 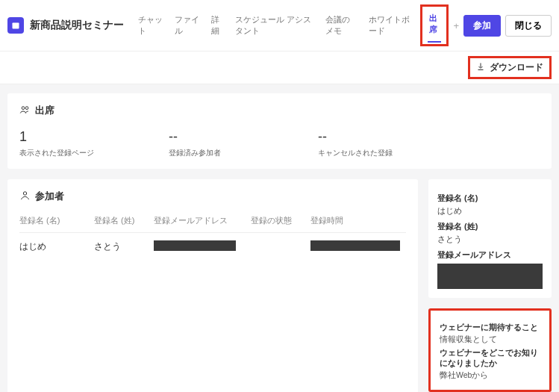 I want to click on tab-details: 詳細, so click(x=218, y=25).